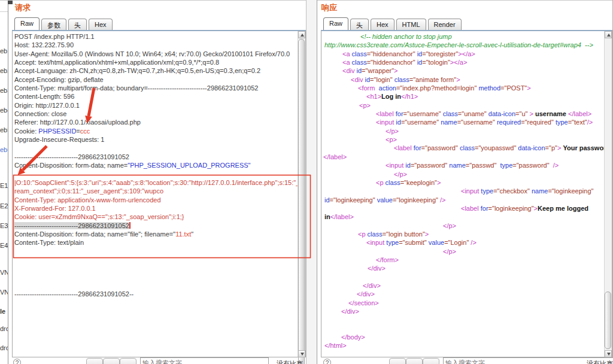 The width and height of the screenshot is (613, 364). What do you see at coordinates (156, 165) in the screenshot?
I see `code-line: Content-Disposition: form-data; name="PH…` at bounding box center [156, 165].